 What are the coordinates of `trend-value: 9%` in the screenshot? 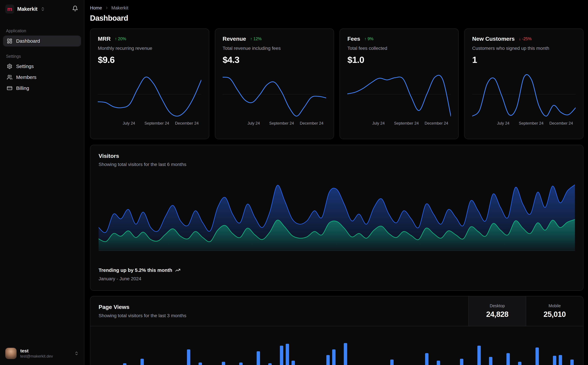 It's located at (371, 39).